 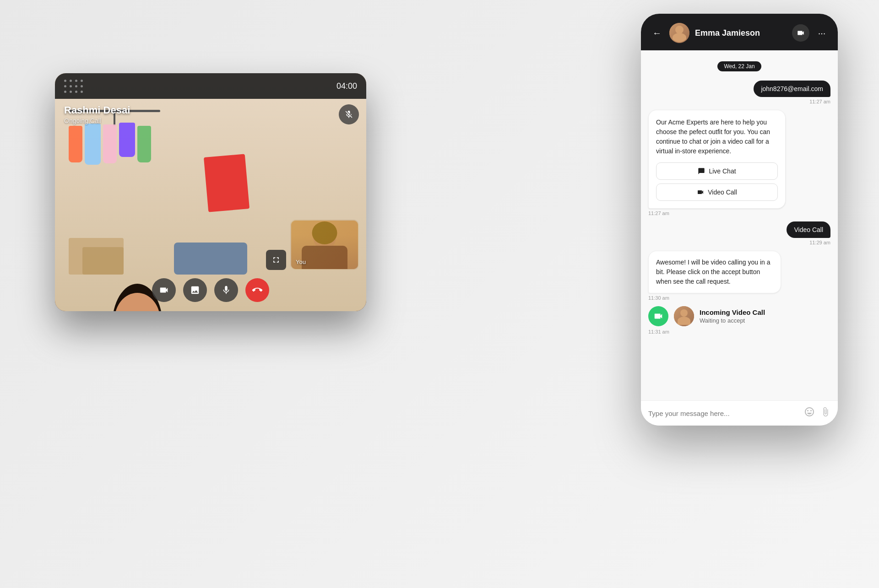 I want to click on phone-header: ← Emma Jamieson ···, so click(x=739, y=32).